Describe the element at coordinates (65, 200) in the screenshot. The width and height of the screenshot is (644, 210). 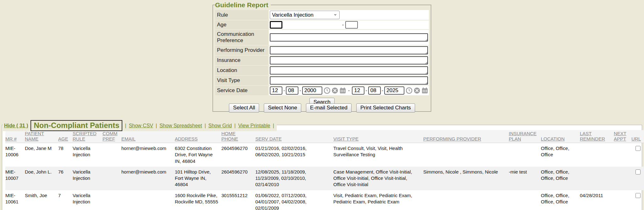
I see `cell-age: 7` at that location.